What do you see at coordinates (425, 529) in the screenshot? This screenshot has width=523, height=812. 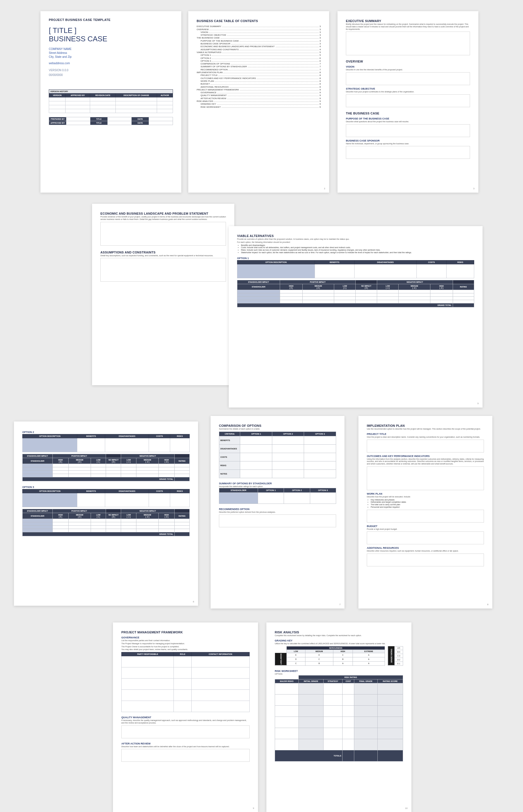 I see `budget-desc: Provide a high-level project budget.` at bounding box center [425, 529].